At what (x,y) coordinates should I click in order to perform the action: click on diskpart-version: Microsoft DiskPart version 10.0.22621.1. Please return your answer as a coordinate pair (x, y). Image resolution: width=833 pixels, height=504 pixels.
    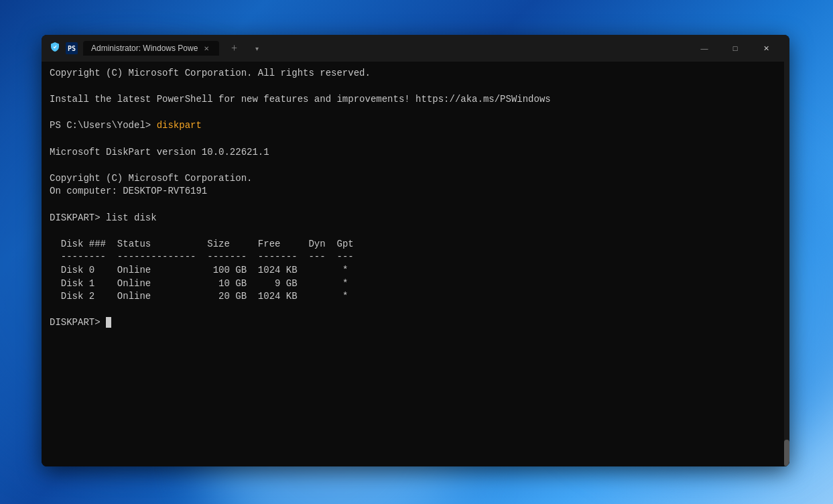
    Looking at the image, I should click on (159, 152).